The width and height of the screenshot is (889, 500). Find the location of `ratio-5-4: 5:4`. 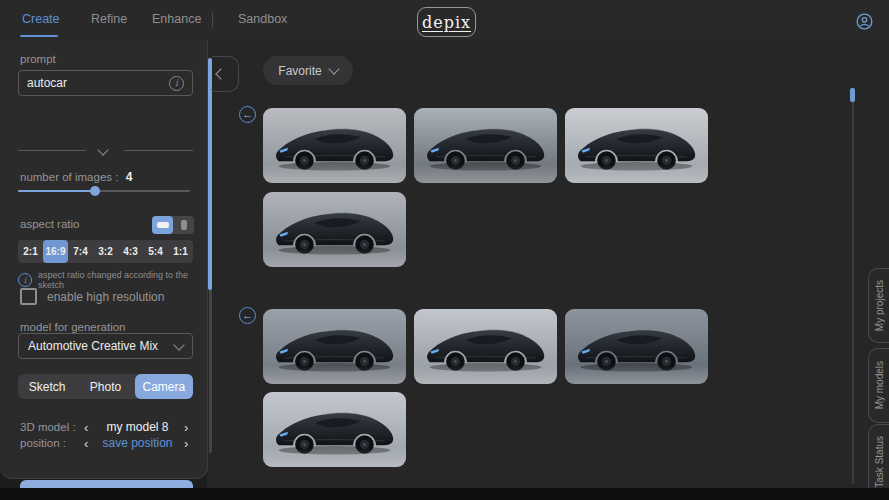

ratio-5-4: 5:4 is located at coordinates (156, 252).